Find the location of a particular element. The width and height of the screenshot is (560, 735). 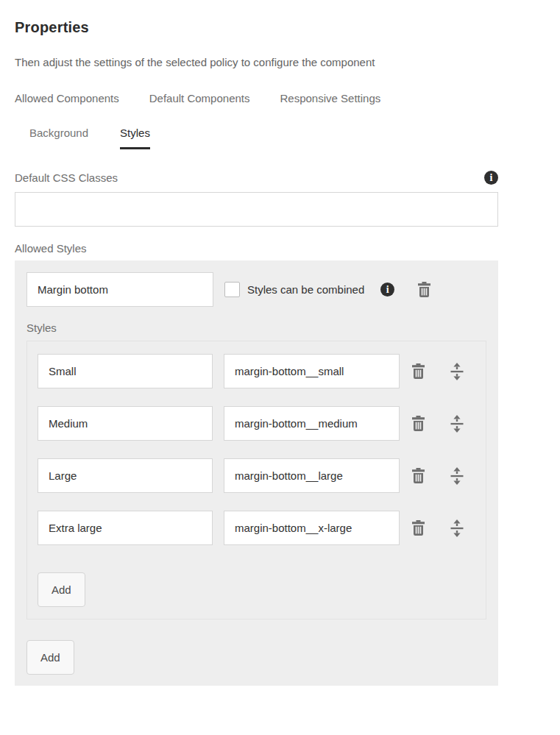

tab-allowed-components: Allowed Components is located at coordinates (67, 99).